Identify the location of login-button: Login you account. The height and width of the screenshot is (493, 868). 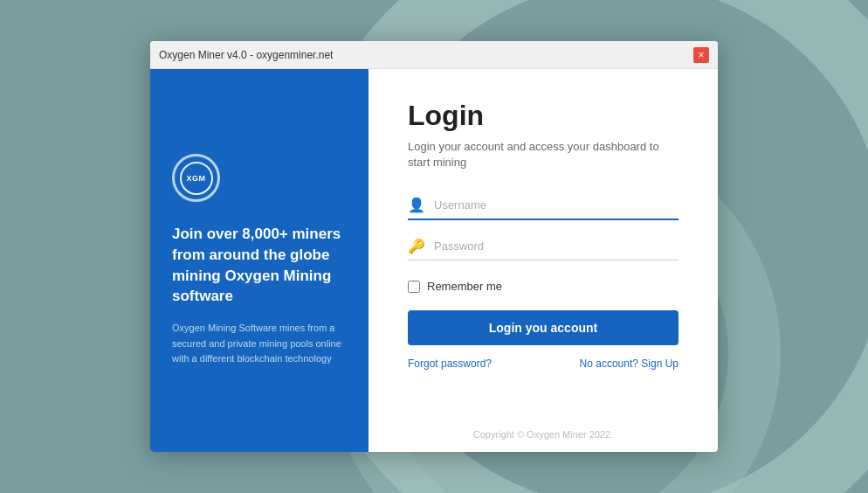
(543, 328).